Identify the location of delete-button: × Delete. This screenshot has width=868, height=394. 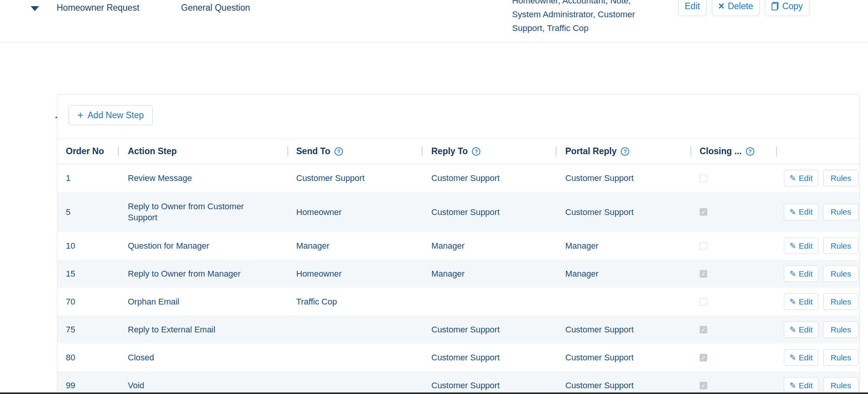
(736, 8).